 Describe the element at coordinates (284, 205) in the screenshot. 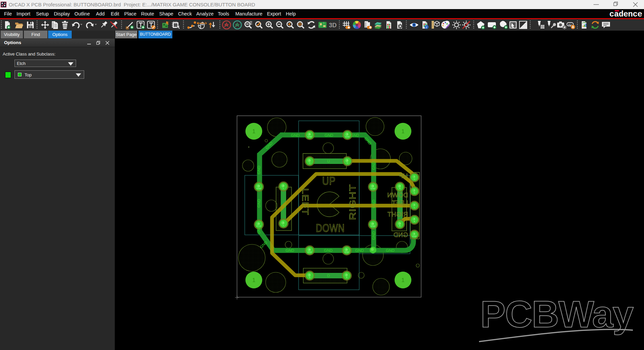

I see `svg-text: L` at that location.